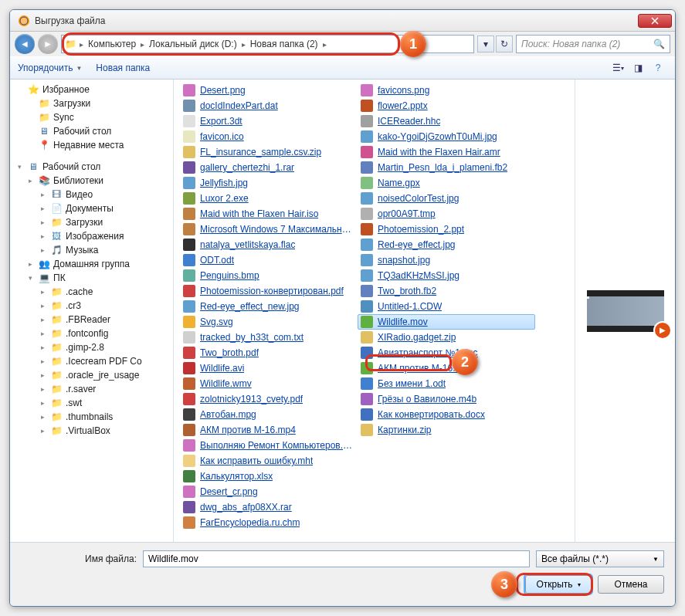 The height and width of the screenshot is (616, 685). Describe the element at coordinates (446, 306) in the screenshot. I see `file-item: Untitled-1.CDW` at that location.